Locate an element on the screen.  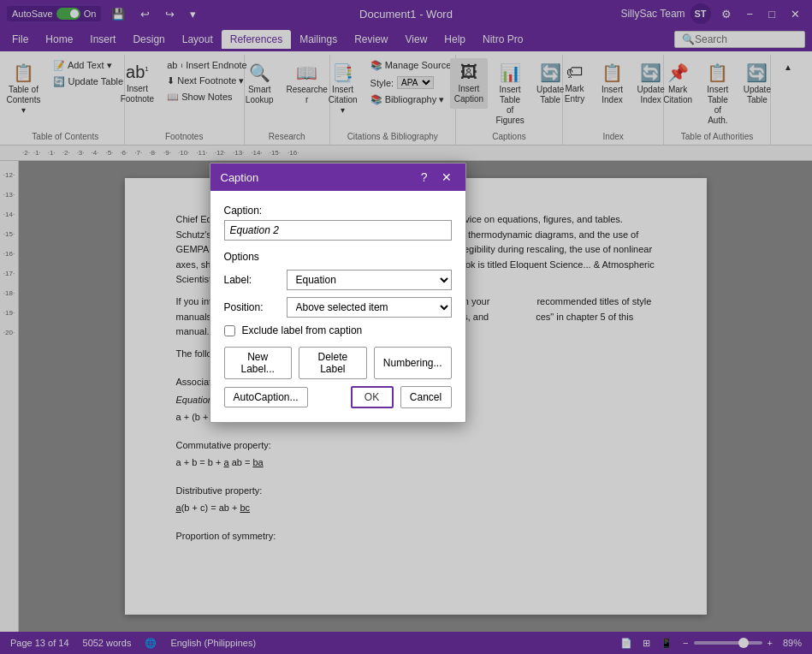
dialog-buttons-row2: AutoCaption... OK Cancel is located at coordinates (338, 397).